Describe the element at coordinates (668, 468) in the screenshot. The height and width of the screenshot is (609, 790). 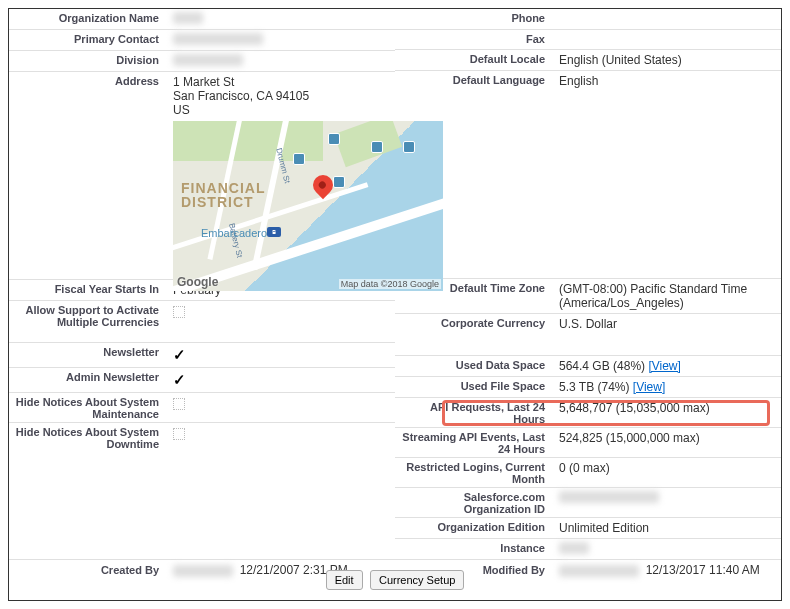
I see `restricted-logins-value: 0 (0 max)` at that location.